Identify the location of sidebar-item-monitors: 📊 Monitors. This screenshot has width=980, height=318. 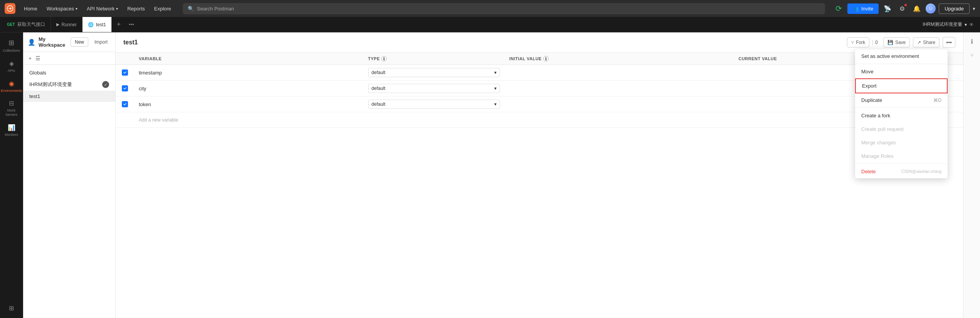
(12, 130).